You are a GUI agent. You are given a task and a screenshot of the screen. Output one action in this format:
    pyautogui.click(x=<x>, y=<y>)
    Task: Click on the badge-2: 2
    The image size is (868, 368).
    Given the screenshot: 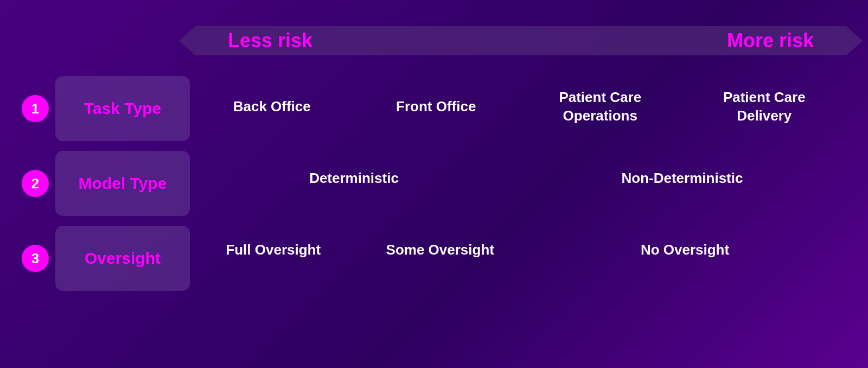 What is the action you would take?
    pyautogui.click(x=35, y=183)
    